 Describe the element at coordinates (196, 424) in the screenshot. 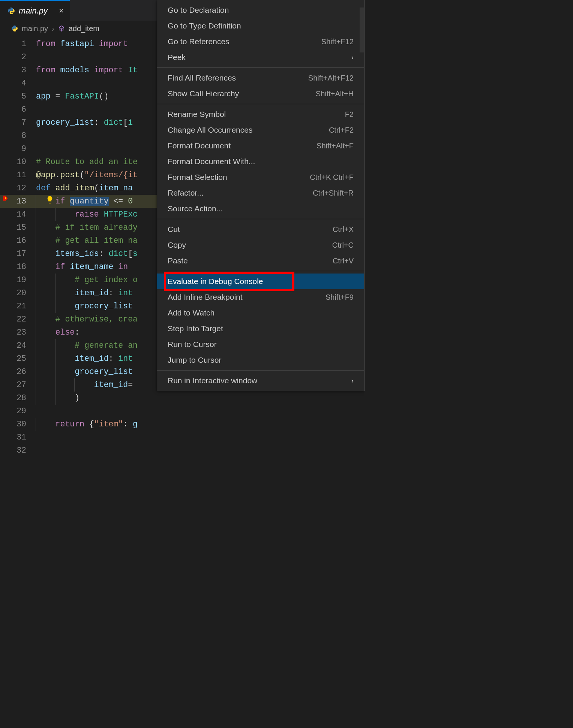

I see `line-content: return {"item": g` at that location.